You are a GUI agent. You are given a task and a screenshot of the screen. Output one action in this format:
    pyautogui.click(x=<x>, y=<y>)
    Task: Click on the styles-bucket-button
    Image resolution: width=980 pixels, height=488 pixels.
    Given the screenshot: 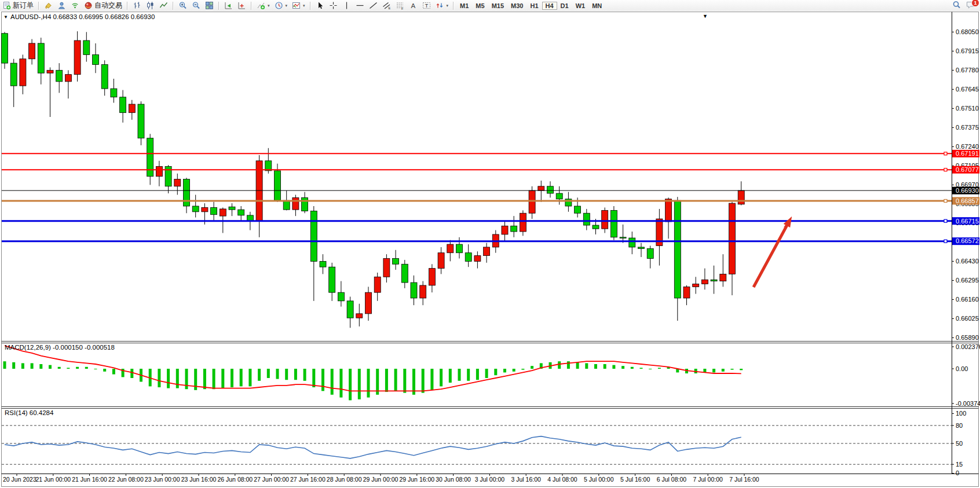 What is the action you would take?
    pyautogui.click(x=49, y=6)
    